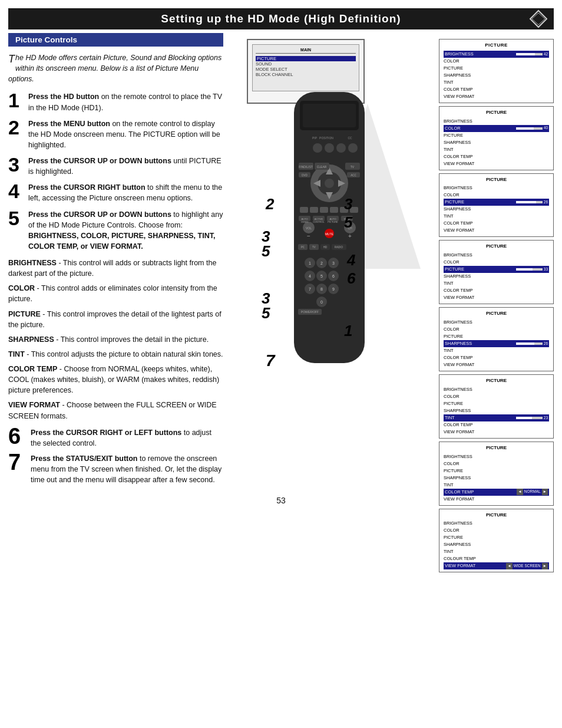  Describe the element at coordinates (126, 134) in the screenshot. I see `step-2-text: Press the MENU button on the remote cont…` at that location.